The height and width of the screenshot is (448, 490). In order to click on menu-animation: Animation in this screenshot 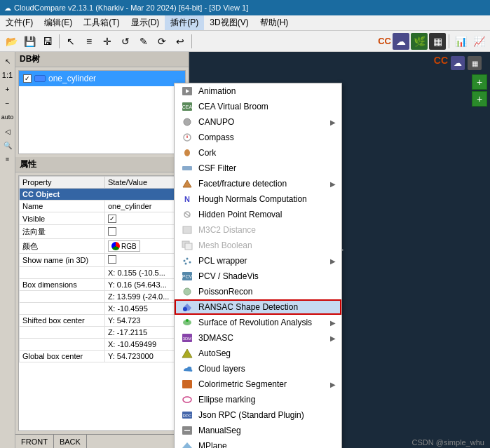, I will do `click(258, 91)`.